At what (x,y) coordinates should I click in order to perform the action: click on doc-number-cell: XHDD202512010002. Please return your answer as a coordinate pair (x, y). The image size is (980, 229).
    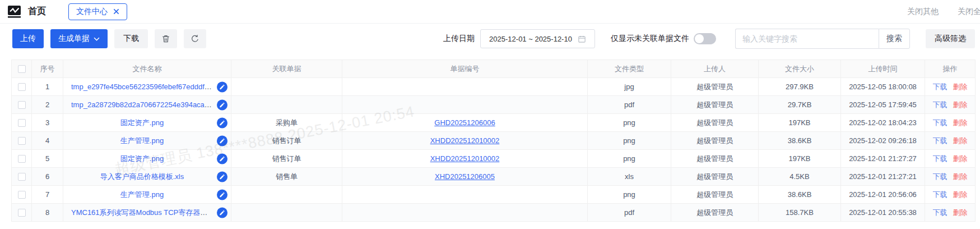
    Looking at the image, I should click on (465, 159).